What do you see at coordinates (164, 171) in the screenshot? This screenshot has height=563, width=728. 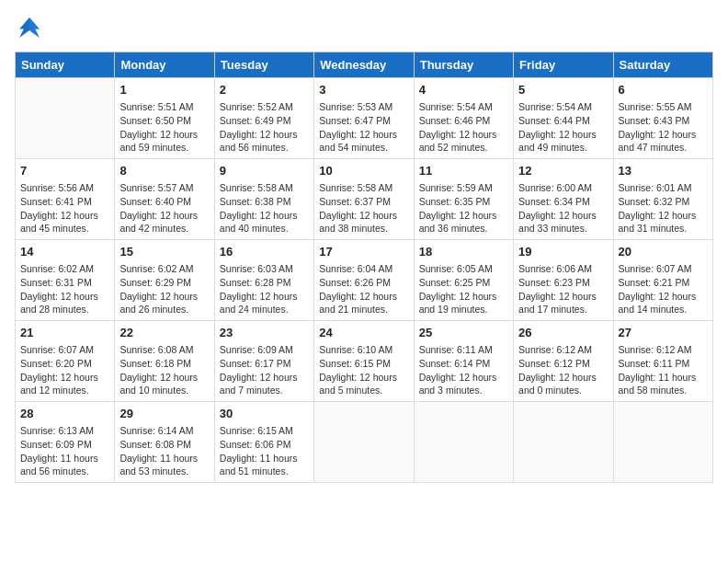 I see `day-number: 8` at bounding box center [164, 171].